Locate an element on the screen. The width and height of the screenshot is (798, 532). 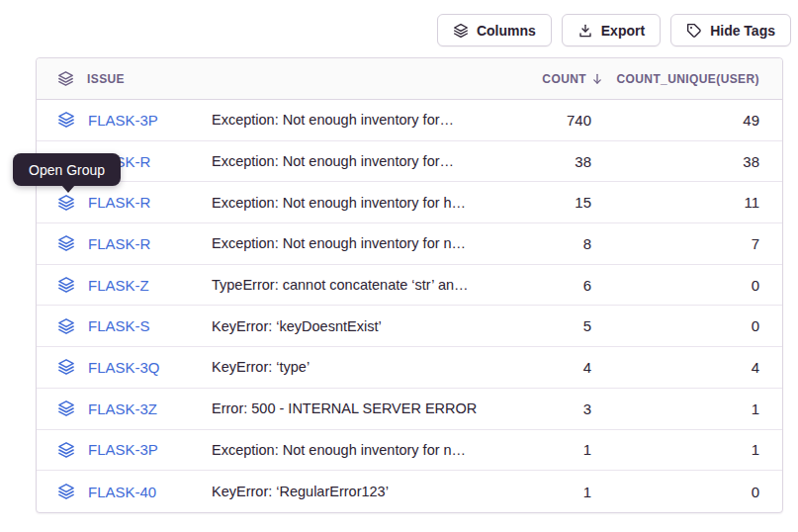
issue-title: KeyError: ‘RegularError123’ is located at coordinates (348, 491).